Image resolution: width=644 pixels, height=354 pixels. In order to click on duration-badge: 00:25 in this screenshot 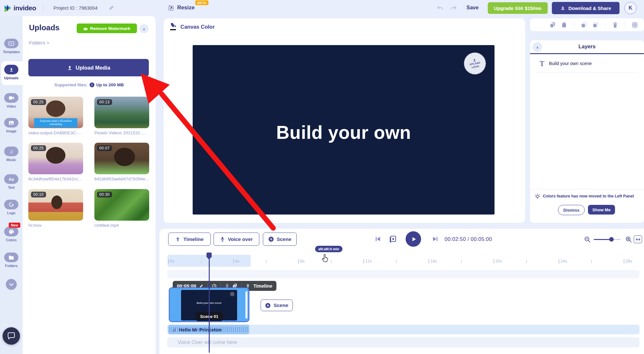, I will do `click(39, 102)`.